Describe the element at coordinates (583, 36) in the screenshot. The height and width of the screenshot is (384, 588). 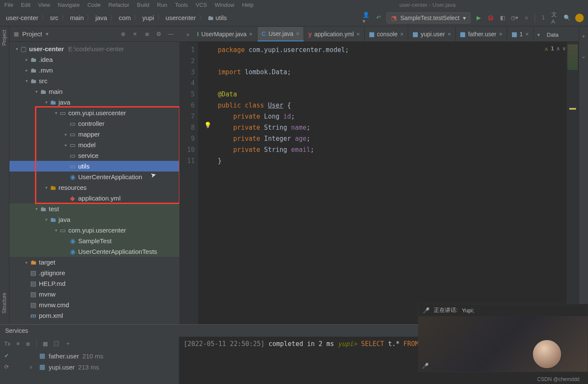
I see `add-tool-icon: ＋` at that location.